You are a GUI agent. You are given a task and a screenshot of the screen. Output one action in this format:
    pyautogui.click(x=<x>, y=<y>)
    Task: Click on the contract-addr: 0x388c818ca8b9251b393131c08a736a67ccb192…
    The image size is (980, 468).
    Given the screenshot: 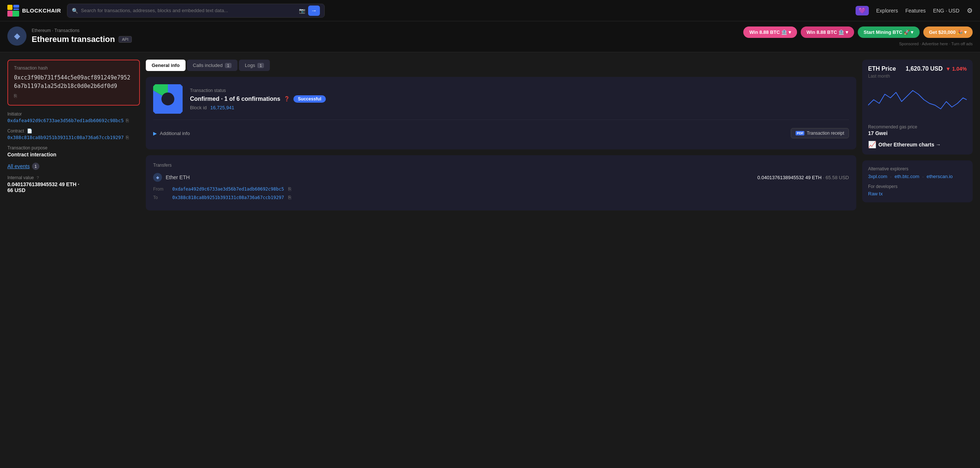 What is the action you would take?
    pyautogui.click(x=65, y=138)
    